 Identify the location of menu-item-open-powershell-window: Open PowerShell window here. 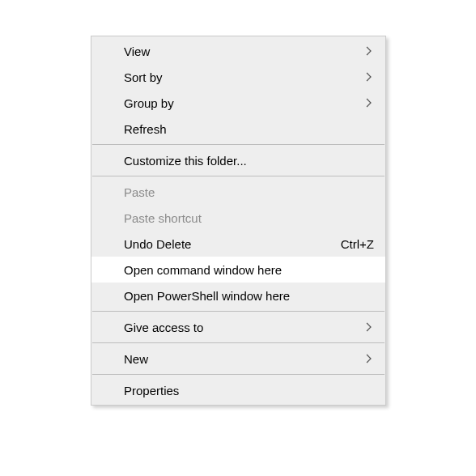
(238, 295).